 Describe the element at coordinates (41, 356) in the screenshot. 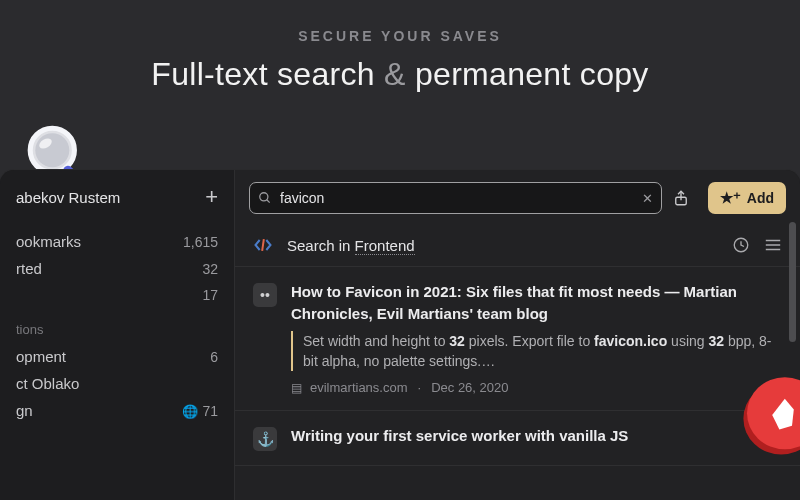

I see `sidebar-item-label: opment` at that location.